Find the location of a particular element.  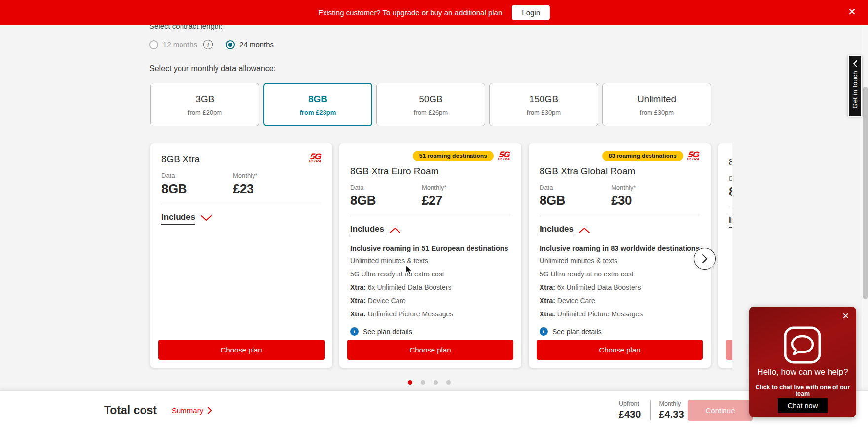

radio-24-months: 24 months is located at coordinates (250, 45).